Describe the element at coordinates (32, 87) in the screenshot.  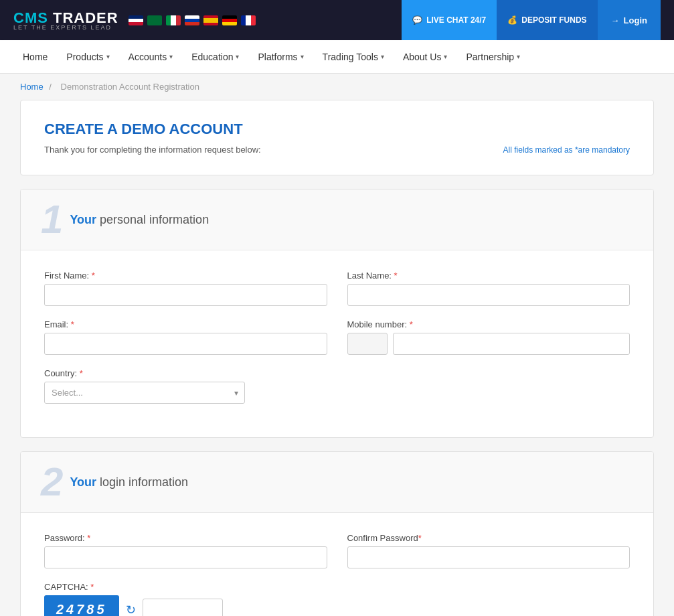
I see `breadcrumb-home: Home` at that location.